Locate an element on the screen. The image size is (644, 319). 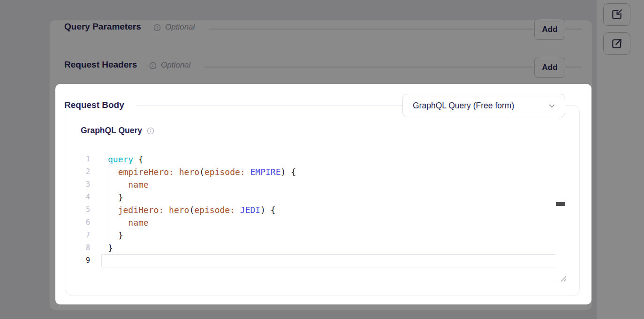
code-line: 4 } is located at coordinates (316, 197).